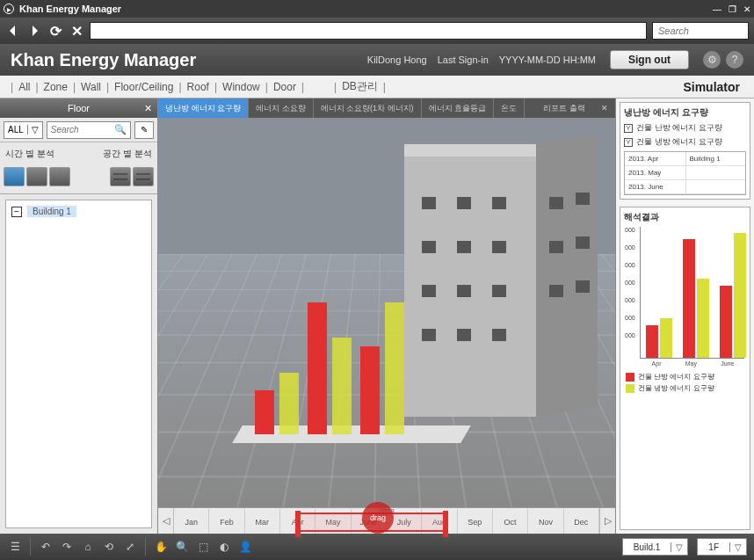  Describe the element at coordinates (16, 130) in the screenshot. I see `filter-all-label: ALL` at that location.